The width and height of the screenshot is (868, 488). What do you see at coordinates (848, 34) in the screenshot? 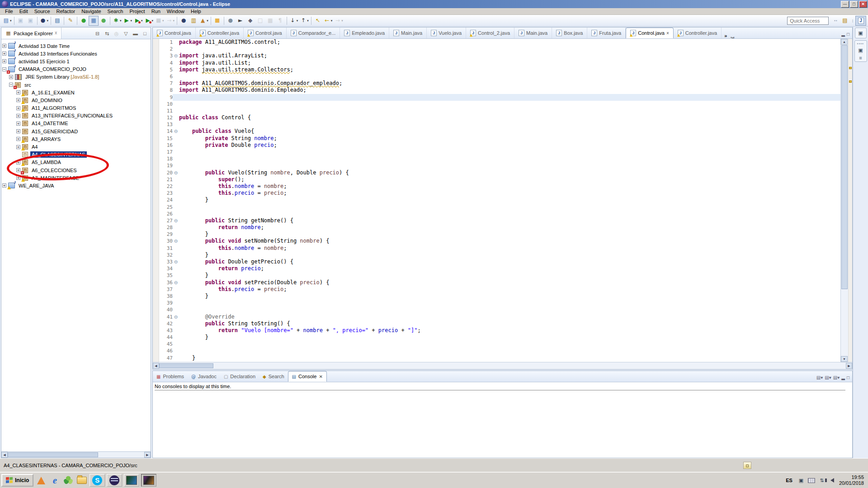
I see `maximize-editor-button: □` at bounding box center [848, 34].